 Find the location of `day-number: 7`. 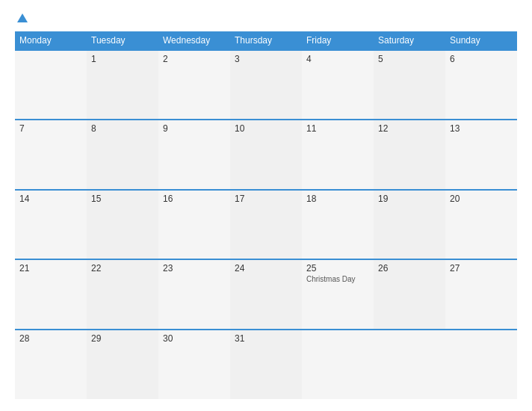

day-number: 7 is located at coordinates (51, 129).